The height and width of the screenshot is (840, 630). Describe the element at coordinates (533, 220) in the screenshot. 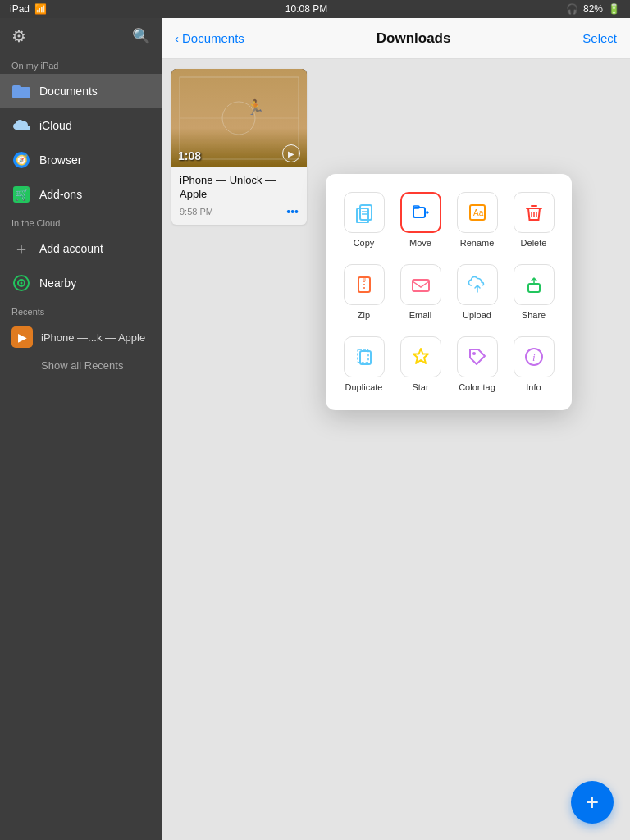

I see `action-delete: Delete` at that location.